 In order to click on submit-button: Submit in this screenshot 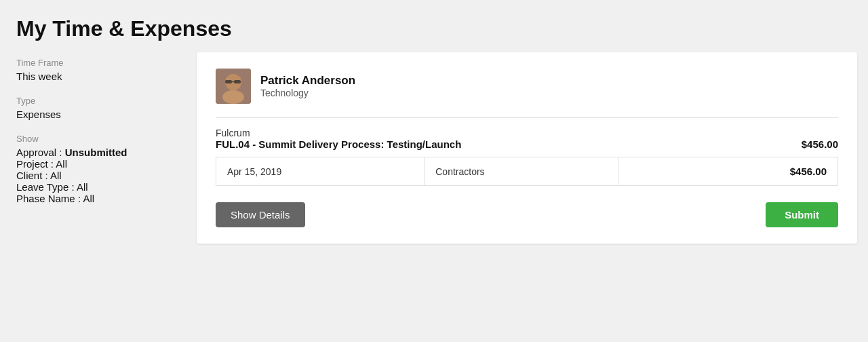, I will do `click(802, 214)`.